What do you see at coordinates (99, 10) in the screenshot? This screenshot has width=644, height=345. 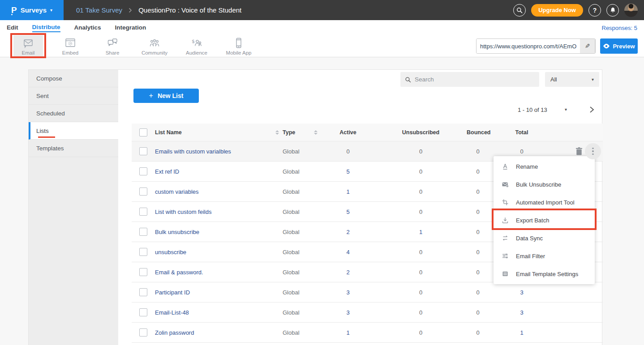 I see `breadcrumb-survey-name: 01 Take Survey` at bounding box center [99, 10].